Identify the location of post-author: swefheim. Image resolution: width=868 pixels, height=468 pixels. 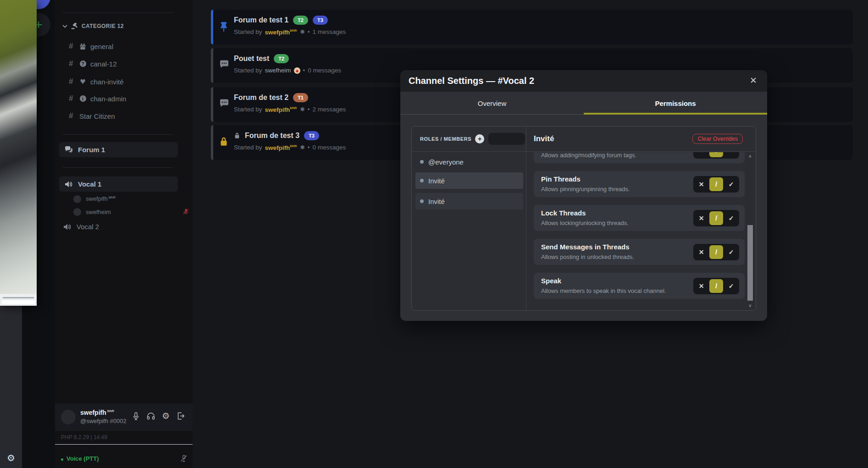
(278, 71).